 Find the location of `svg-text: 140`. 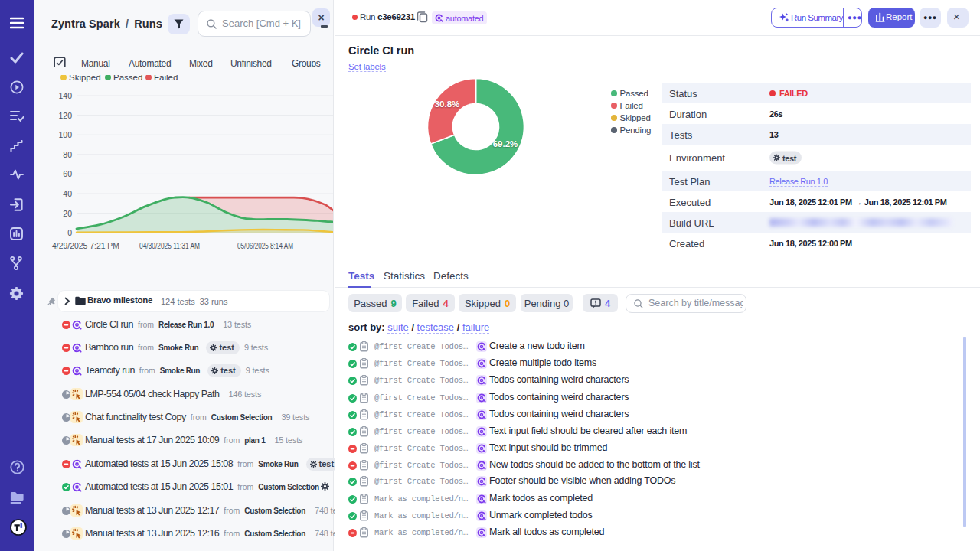

svg-text: 140 is located at coordinates (65, 96).